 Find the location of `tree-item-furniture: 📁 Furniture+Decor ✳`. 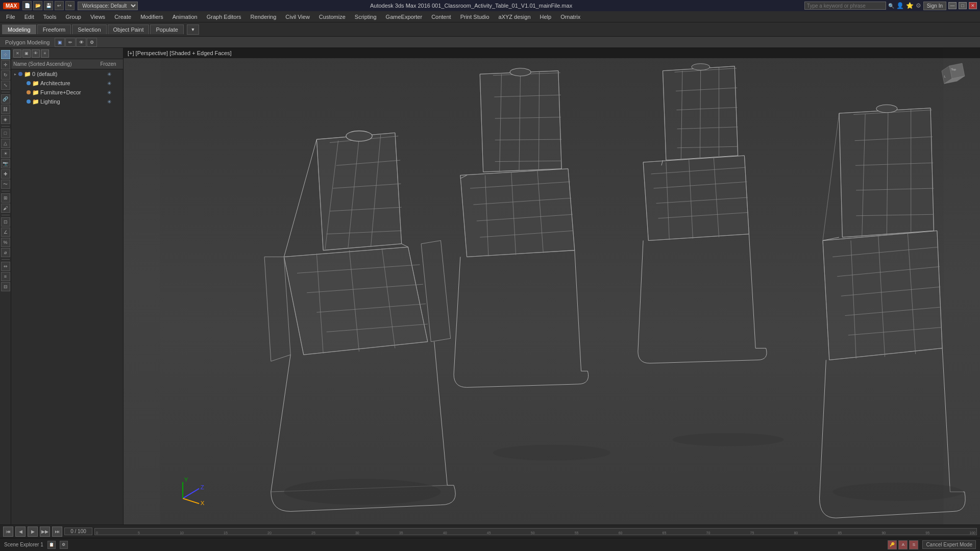

tree-item-furniture: 📁 Furniture+Decor ✳ is located at coordinates (67, 92).